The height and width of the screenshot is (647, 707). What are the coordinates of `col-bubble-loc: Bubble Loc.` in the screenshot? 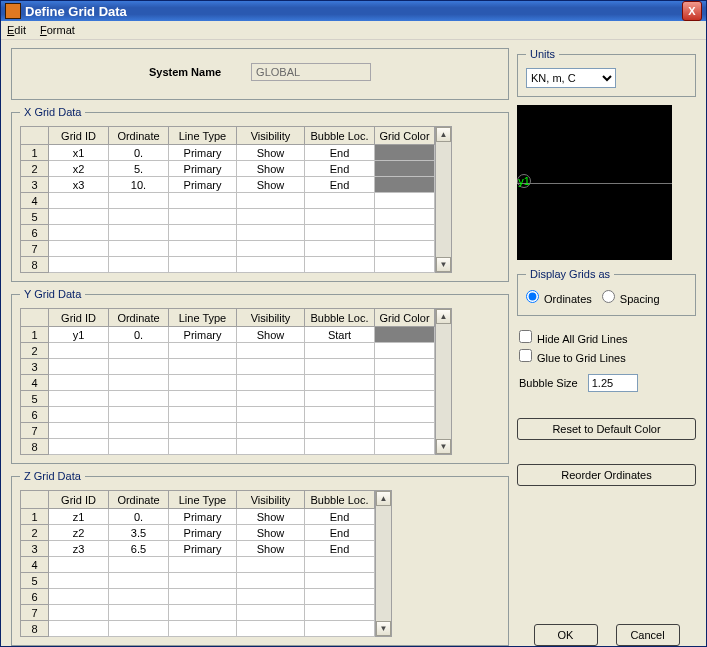 It's located at (340, 136).